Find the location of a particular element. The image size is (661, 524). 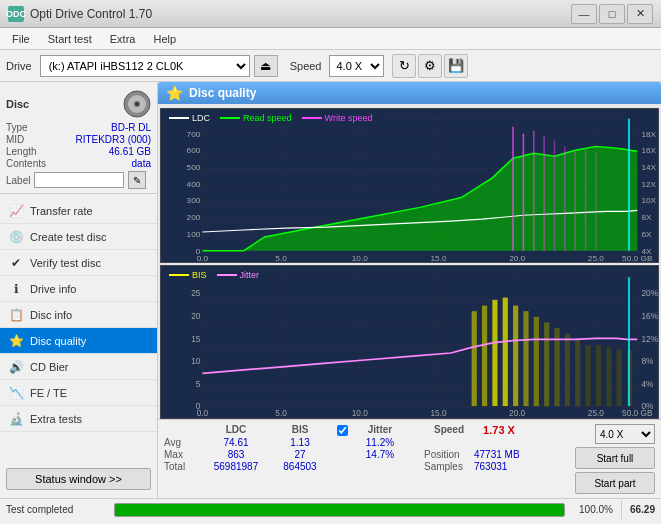

toolbar-settings-button: ⚙ is located at coordinates (430, 66).